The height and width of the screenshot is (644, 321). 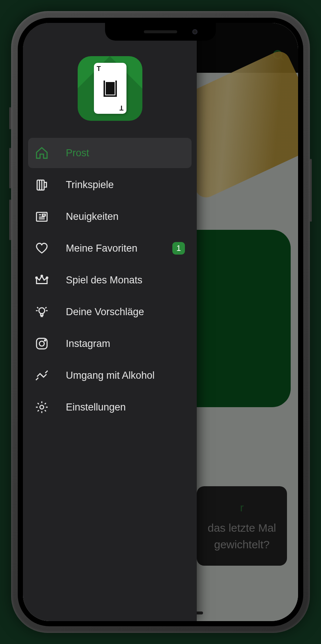 I want to click on news-icon, so click(x=42, y=217).